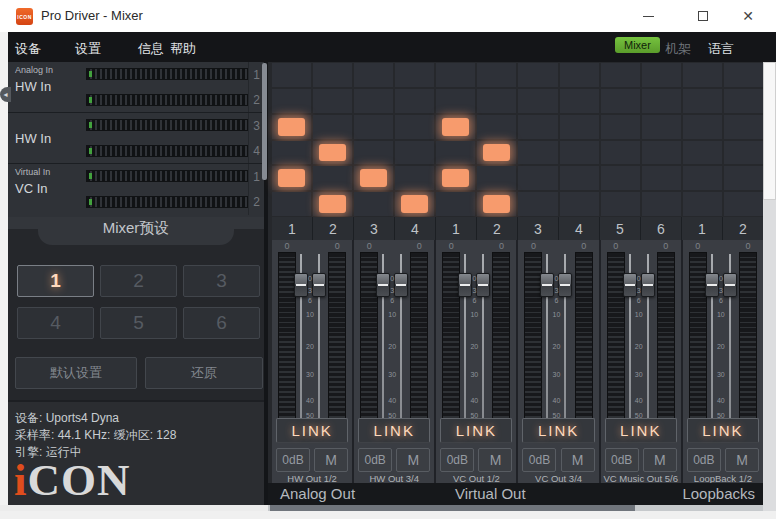 Image resolution: width=776 pixels, height=519 pixels. I want to click on menu-language: 语言, so click(721, 49).